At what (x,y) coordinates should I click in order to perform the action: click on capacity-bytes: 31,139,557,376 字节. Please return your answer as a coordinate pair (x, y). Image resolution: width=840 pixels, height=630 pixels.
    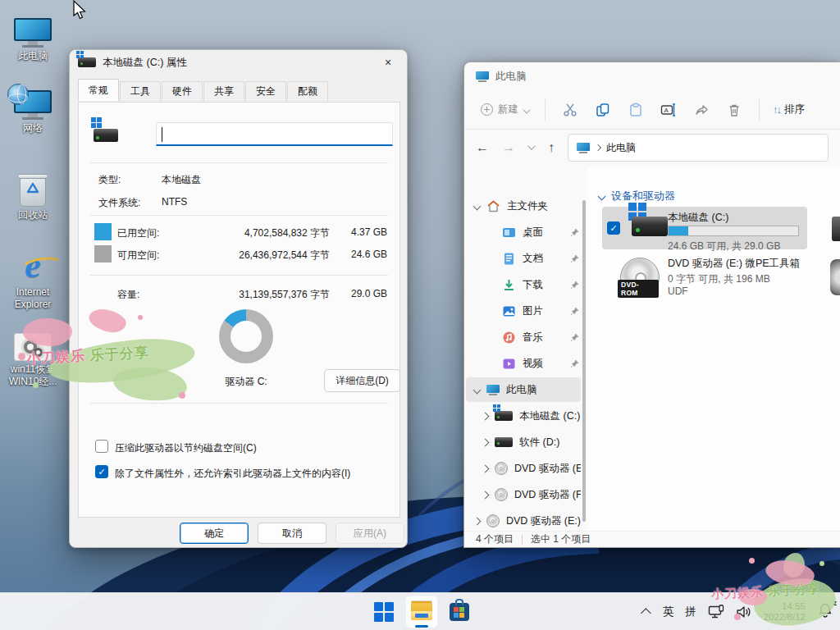
    Looking at the image, I should click on (264, 295).